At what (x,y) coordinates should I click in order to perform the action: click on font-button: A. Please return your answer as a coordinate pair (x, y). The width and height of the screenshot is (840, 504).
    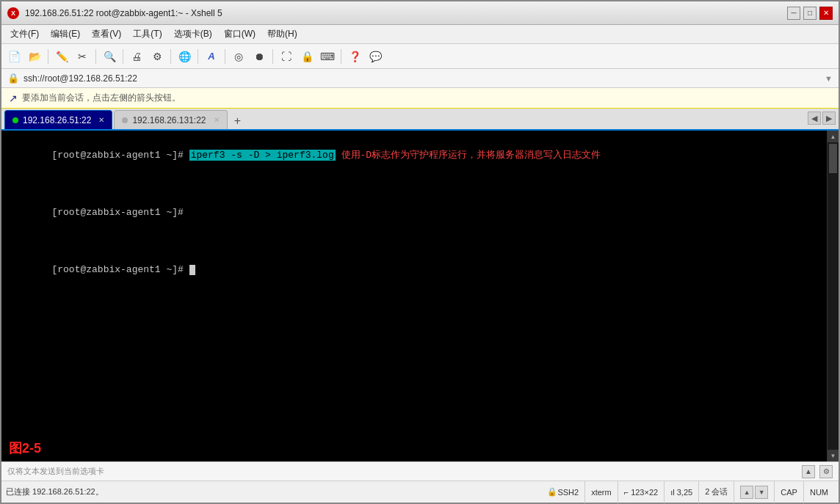
    Looking at the image, I should click on (211, 56).